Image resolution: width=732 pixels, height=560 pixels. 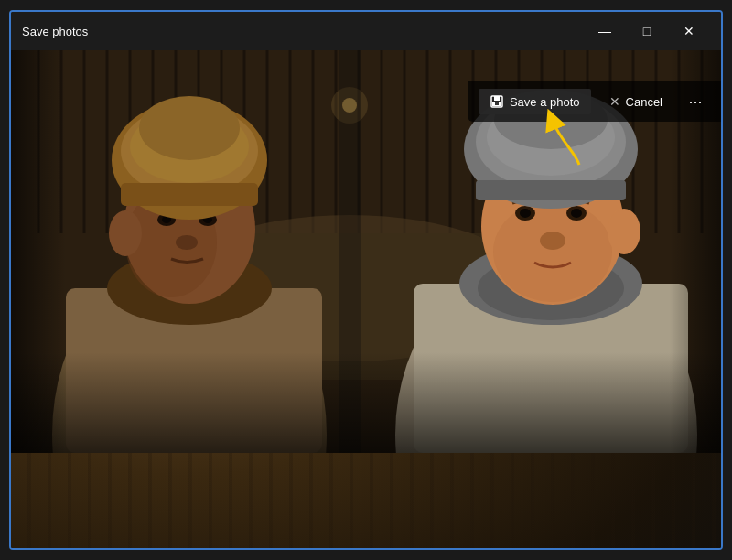 What do you see at coordinates (689, 31) in the screenshot?
I see `close-button: ✕` at bounding box center [689, 31].